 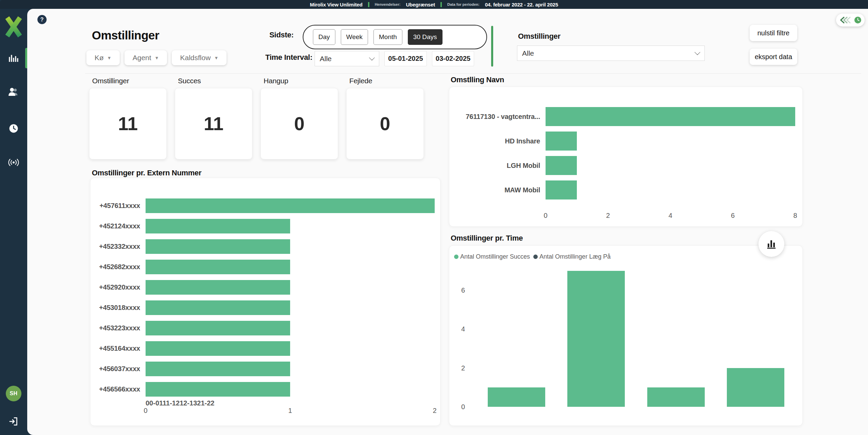 I want to click on legend-item: Antal Omstillinger Succes, so click(x=492, y=257).